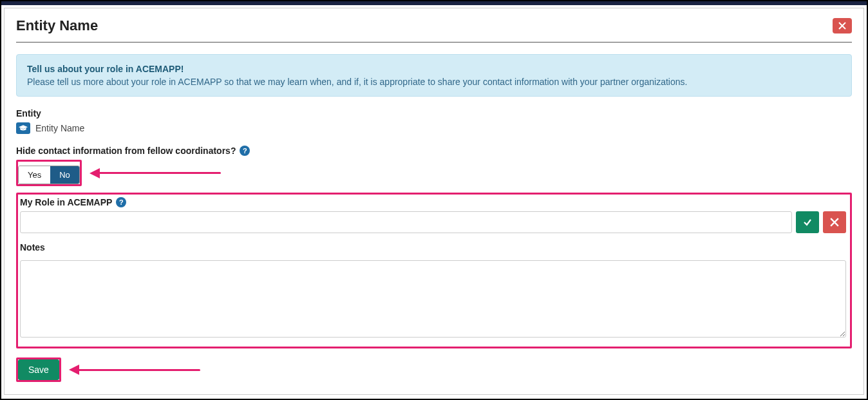 Image resolution: width=868 pixels, height=400 pixels. I want to click on role-input-row, so click(433, 222).